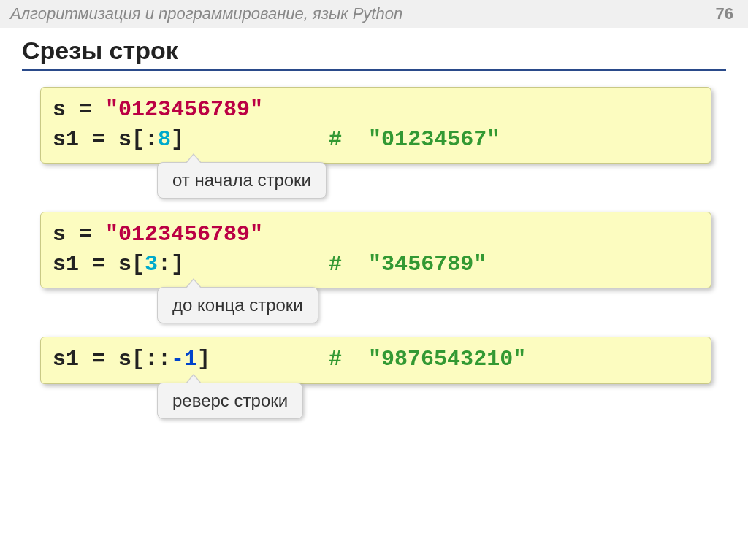 Image resolution: width=748 pixels, height=560 pixels. I want to click on code-line: s1 = s[3:] # "3456789", so click(375, 264).